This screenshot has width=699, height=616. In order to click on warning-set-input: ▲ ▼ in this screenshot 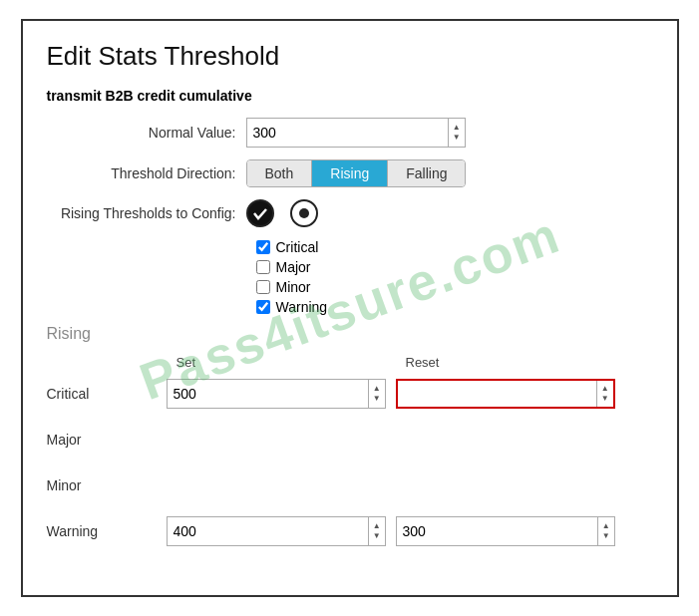, I will do `click(276, 531)`.